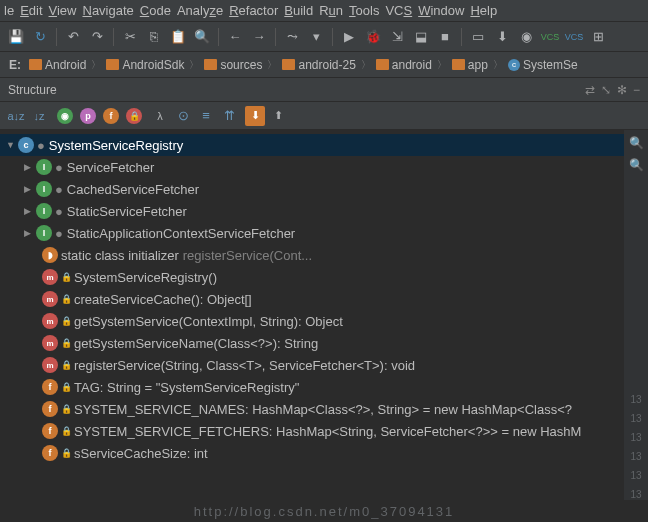 The image size is (648, 522). What do you see at coordinates (16, 116) in the screenshot?
I see `sort-alpha-icon: a↓z` at bounding box center [16, 116].